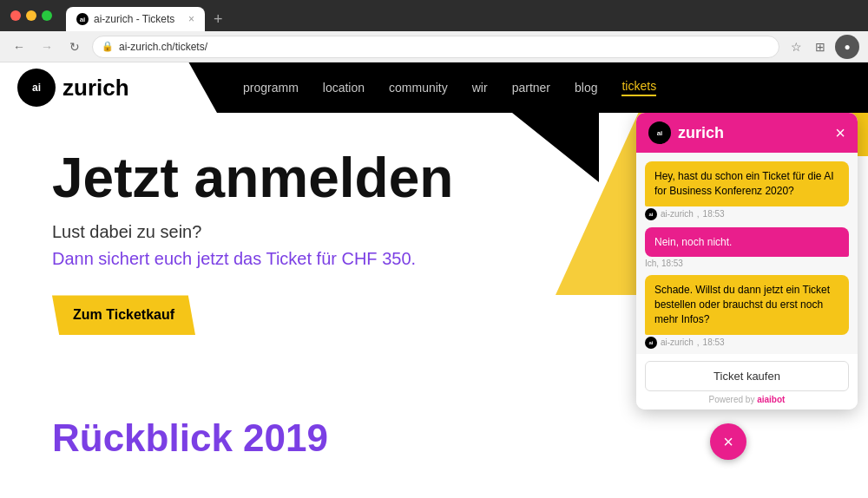  I want to click on chat-logo-circle: ai, so click(660, 133).